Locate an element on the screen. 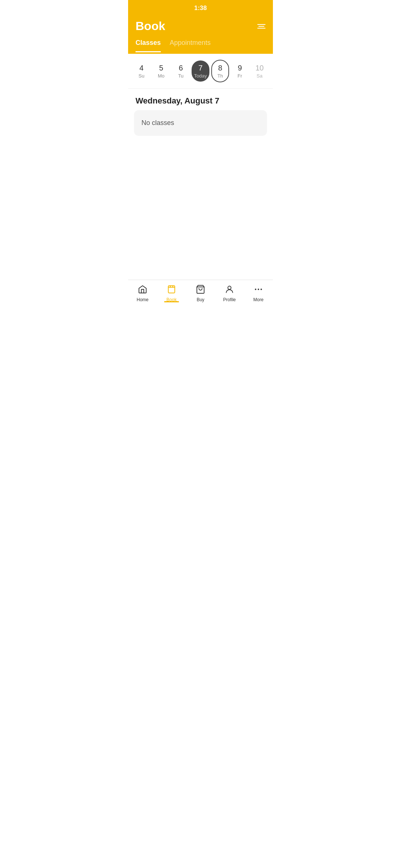 This screenshot has width=401, height=868. no-classes-card: No classes is located at coordinates (200, 123).